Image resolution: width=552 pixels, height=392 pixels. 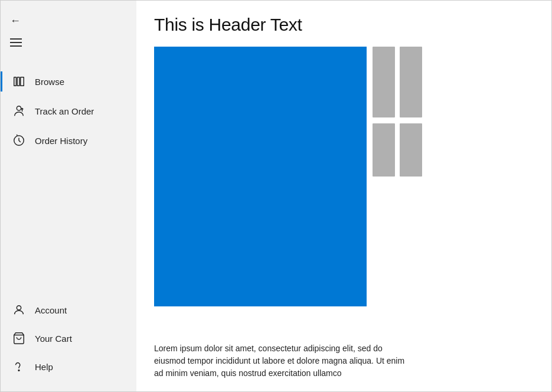 I want to click on sidebar-item-track-order: Track an Order, so click(x=68, y=111).